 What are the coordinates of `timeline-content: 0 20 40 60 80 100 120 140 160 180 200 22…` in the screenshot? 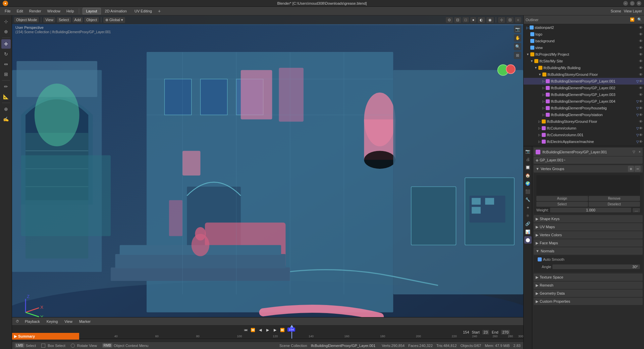 It's located at (268, 332).